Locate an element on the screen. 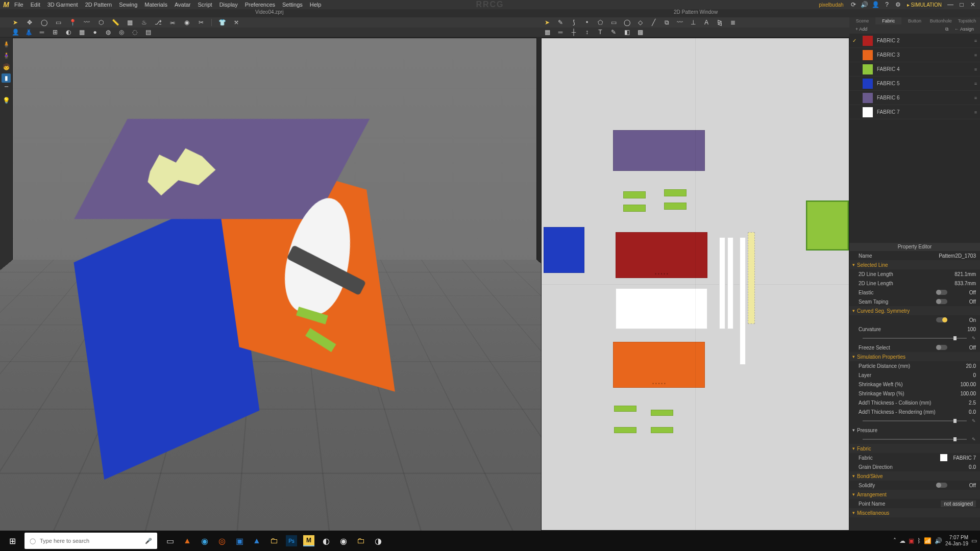  app-7-icon: ◑ is located at coordinates (378, 541).